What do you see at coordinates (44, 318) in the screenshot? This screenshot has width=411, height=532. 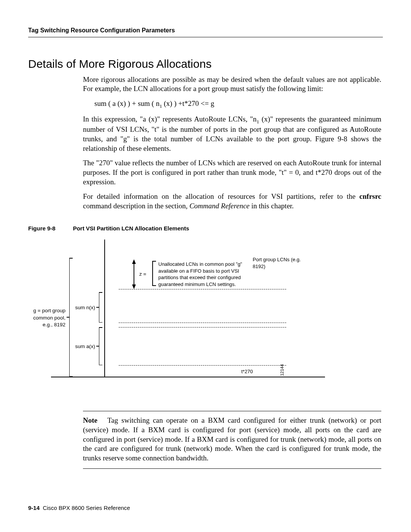 I see `label-g: g = port group common pool, e.g., 8192` at bounding box center [44, 318].